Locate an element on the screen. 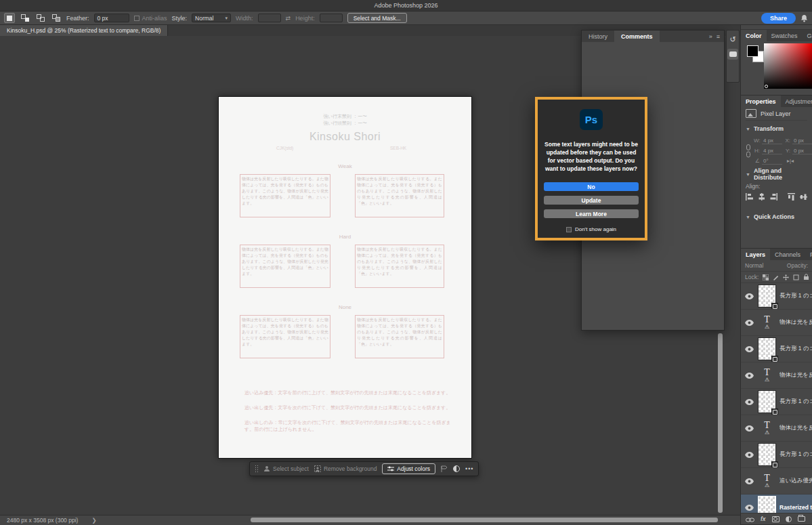  notifications-bell-icon is located at coordinates (805, 18).